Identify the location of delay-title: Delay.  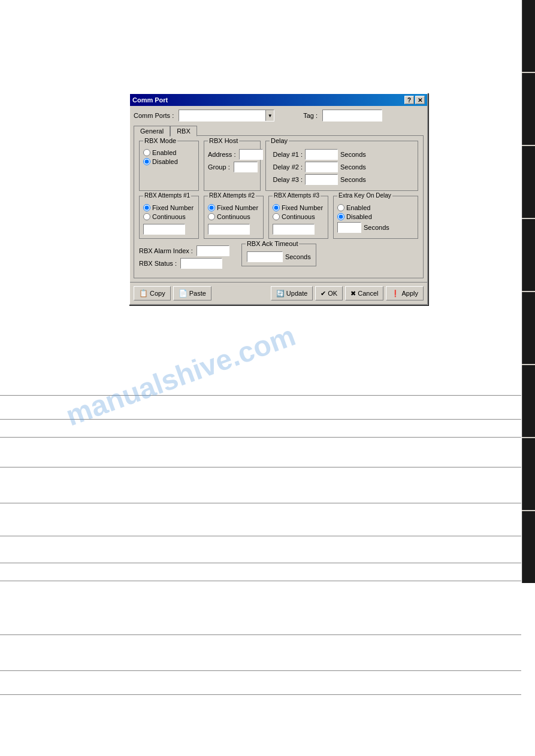
(279, 141).